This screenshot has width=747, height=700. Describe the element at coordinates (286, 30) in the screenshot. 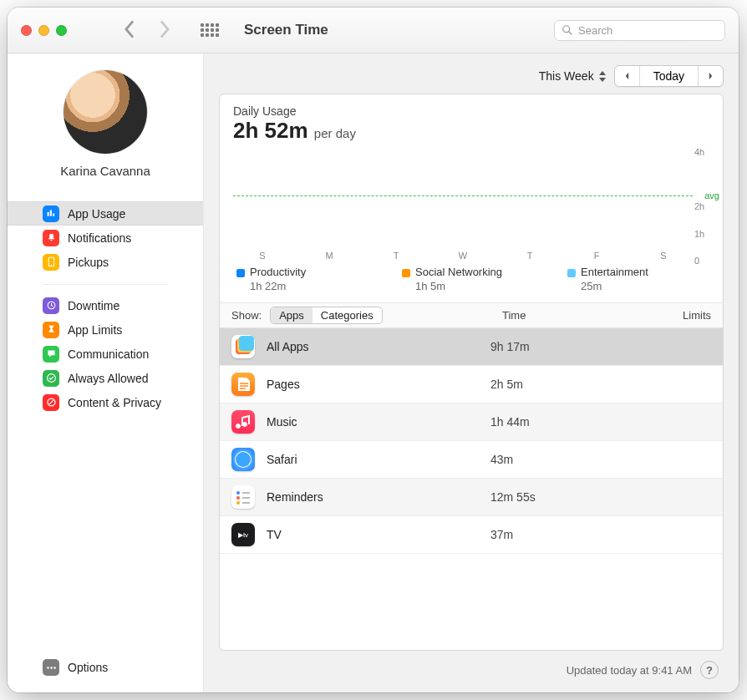

I see `window-title: Screen Time` at that location.